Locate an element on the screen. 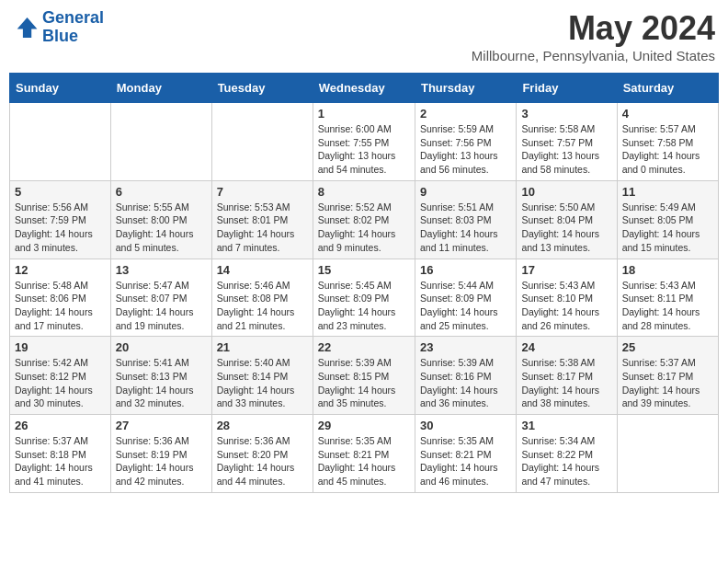 This screenshot has height=563, width=728. calendar-cell: 6Sunrise: 5:55 AM Sunset: 8:00 PM Daylig… is located at coordinates (161, 219).